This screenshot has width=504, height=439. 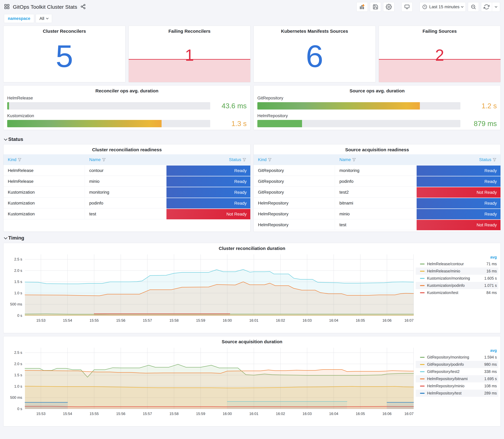 I want to click on series-avg-value: 289 ms, so click(x=488, y=393).